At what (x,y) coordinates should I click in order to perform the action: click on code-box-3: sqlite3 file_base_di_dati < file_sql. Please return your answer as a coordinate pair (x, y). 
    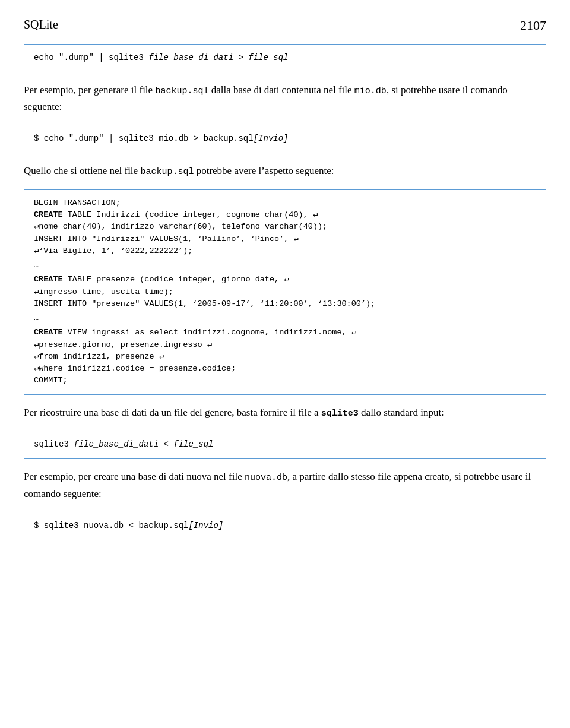
    Looking at the image, I should click on (285, 445).